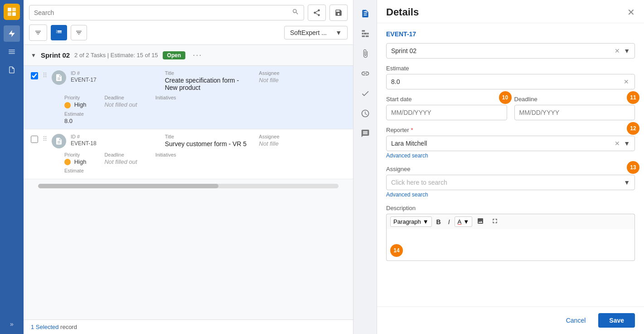 This screenshot has height=334, width=644. What do you see at coordinates (365, 74) in the screenshot?
I see `panel-icon-link` at bounding box center [365, 74].